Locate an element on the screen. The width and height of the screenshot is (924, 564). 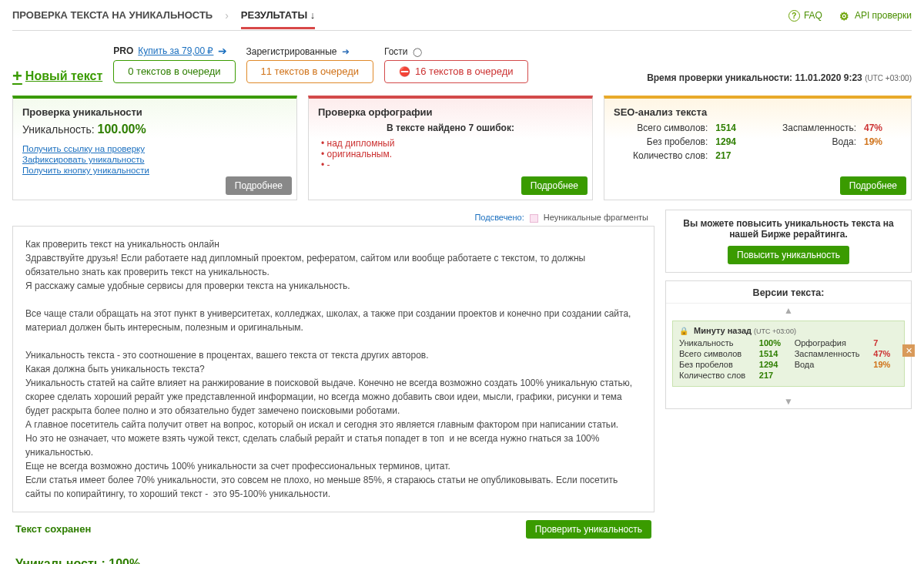
spell-error-1: над дипломный is located at coordinates (452, 143).